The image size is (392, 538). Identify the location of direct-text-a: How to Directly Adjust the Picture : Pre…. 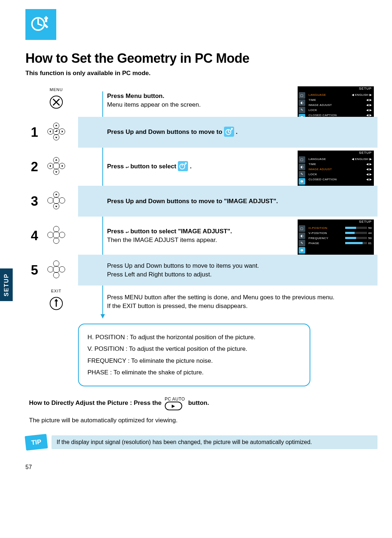
(95, 403).